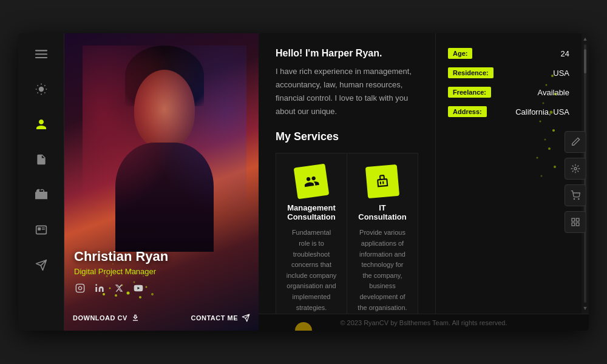 Image resolution: width=607 pixels, height=364 pixels. I want to click on management-service-name: Management Consultation, so click(311, 212).